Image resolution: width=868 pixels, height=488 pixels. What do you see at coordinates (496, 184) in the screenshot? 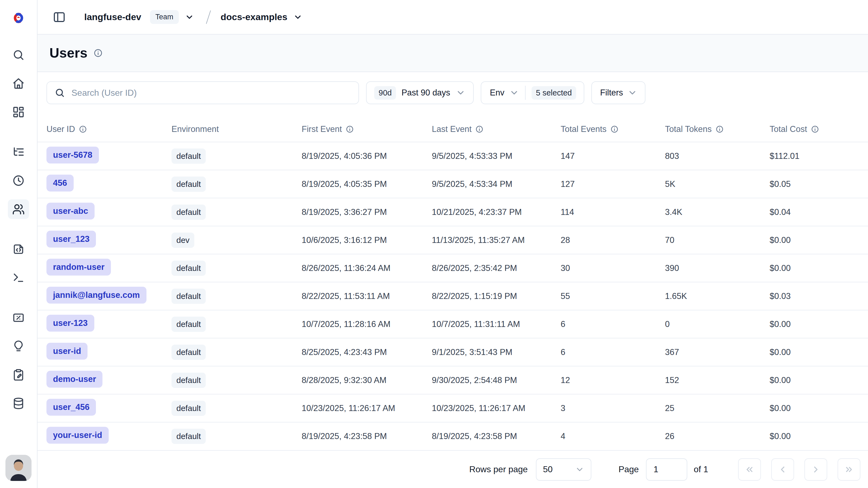
I see `last-event-cell: 9/5/2025, 4:53:34 PM` at bounding box center [496, 184].